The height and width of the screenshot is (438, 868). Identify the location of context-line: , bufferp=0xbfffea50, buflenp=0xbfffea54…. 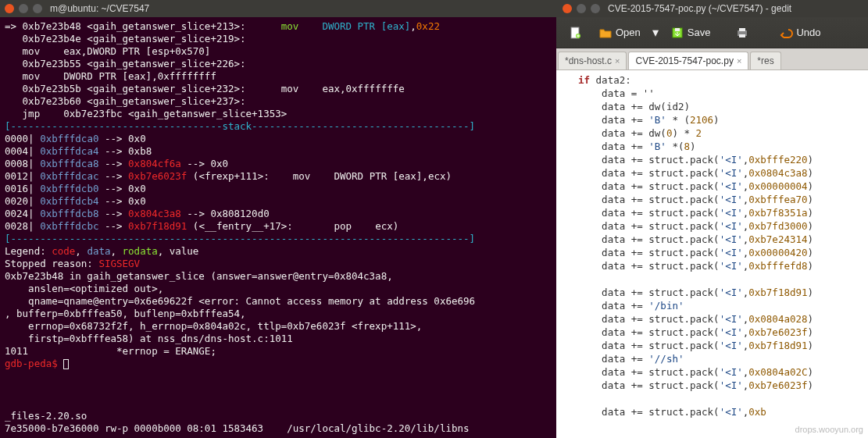
(125, 314).